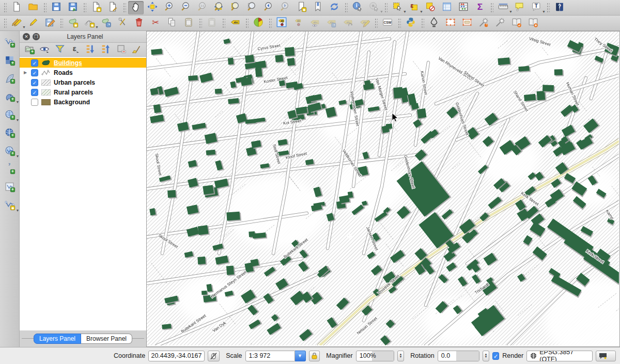  I want to click on scale-value: 1:3 972, so click(270, 356).